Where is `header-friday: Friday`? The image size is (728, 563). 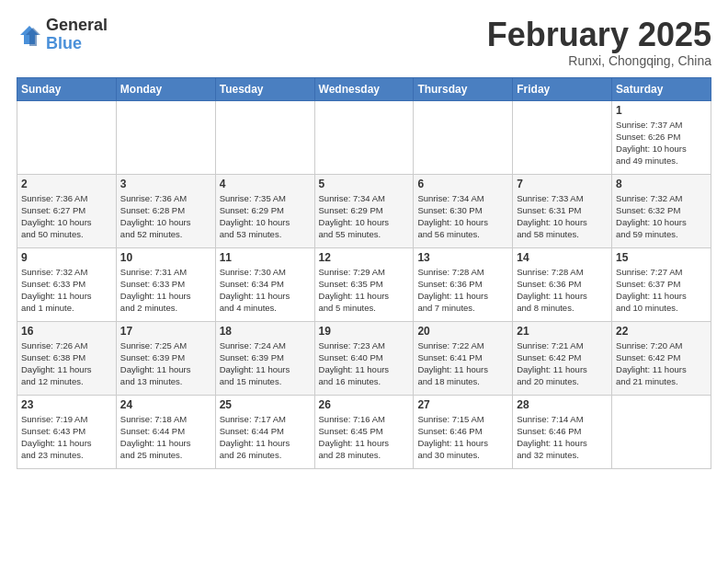 header-friday: Friday is located at coordinates (563, 88).